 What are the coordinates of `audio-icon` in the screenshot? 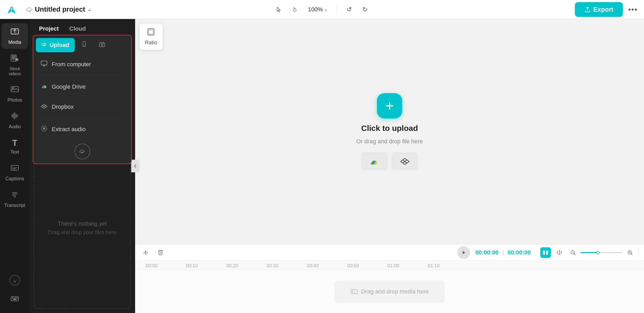 It's located at (15, 117).